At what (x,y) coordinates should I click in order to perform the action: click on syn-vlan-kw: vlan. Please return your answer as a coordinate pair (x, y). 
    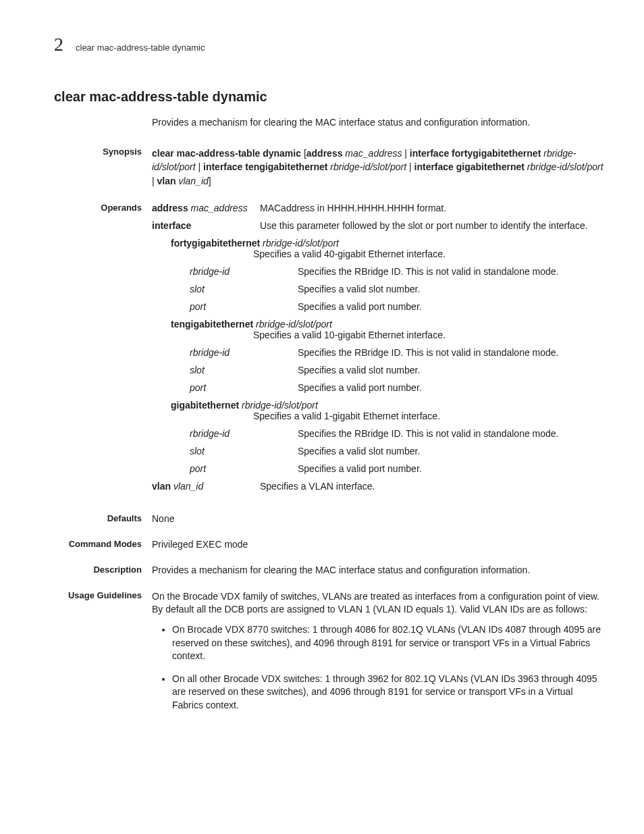
    Looking at the image, I should click on (167, 181).